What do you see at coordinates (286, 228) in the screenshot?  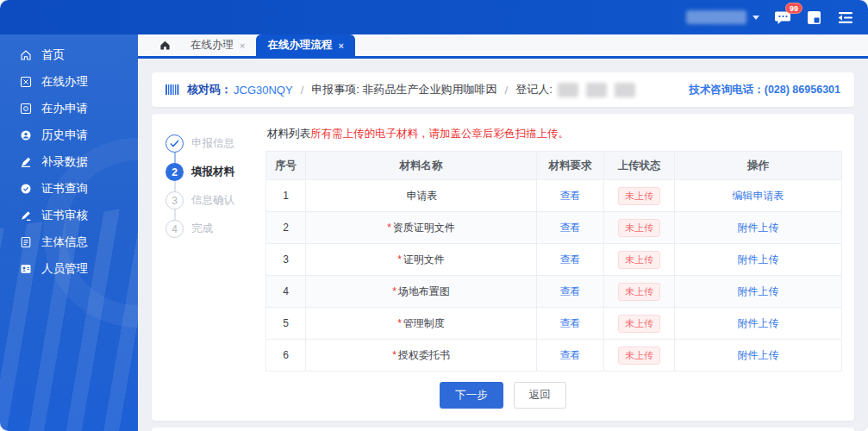 I see `cell-no: 2` at bounding box center [286, 228].